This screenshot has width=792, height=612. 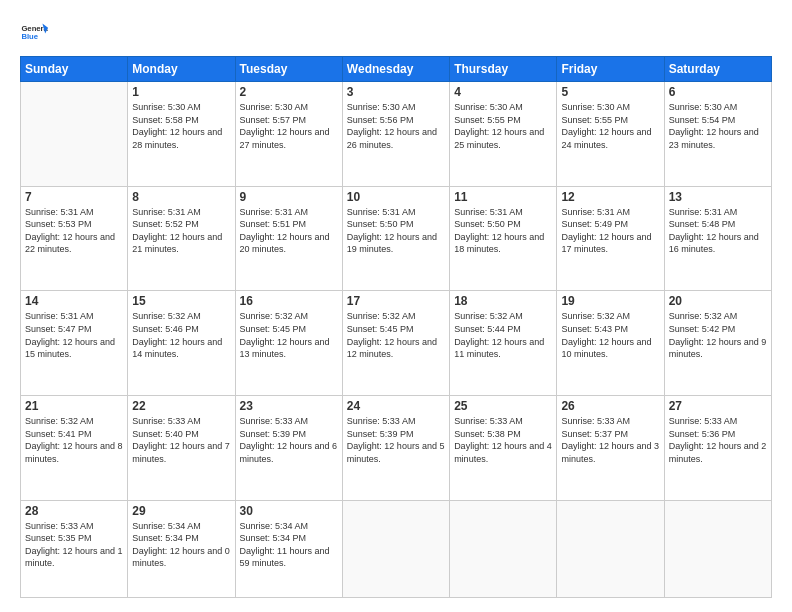 I want to click on weekday-header-thursday: Thursday, so click(x=504, y=70).